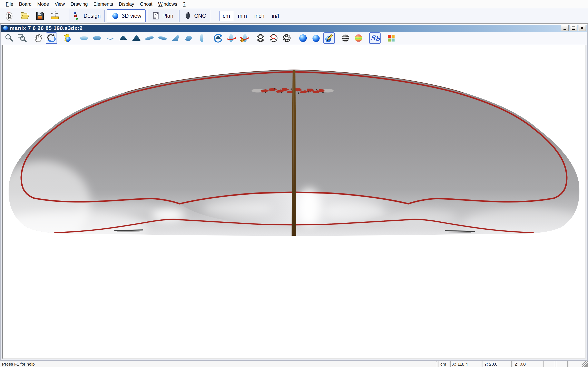 The image size is (588, 367). What do you see at coordinates (84, 38) in the screenshot?
I see `view-deck-icon` at bounding box center [84, 38].